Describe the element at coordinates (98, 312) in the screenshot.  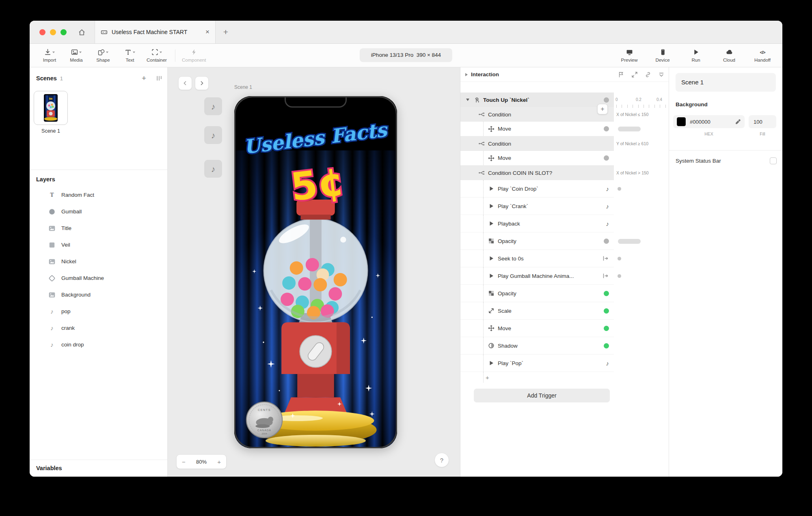
I see `layer-pop: ♪pop` at that location.